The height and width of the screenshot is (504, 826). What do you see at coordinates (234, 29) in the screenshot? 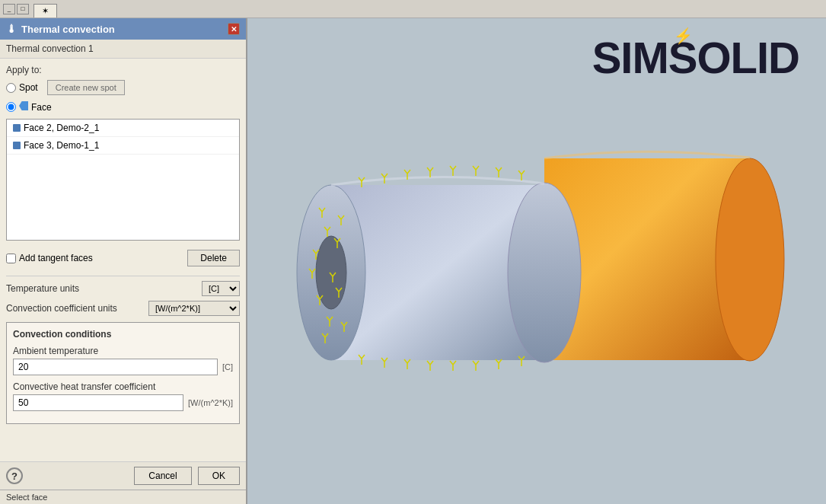
I see `panel-close-button: ✕` at bounding box center [234, 29].